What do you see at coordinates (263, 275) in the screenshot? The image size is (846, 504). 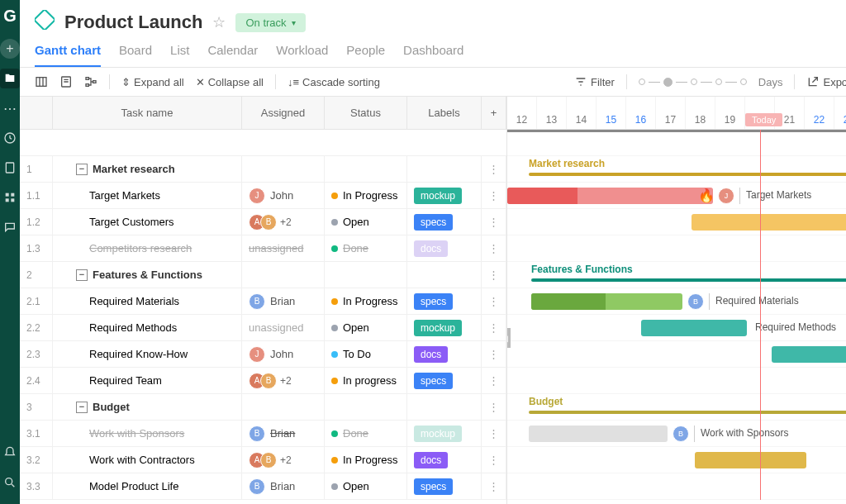 I see `group-row: 2 − Features & Functions ⋮` at bounding box center [263, 275].